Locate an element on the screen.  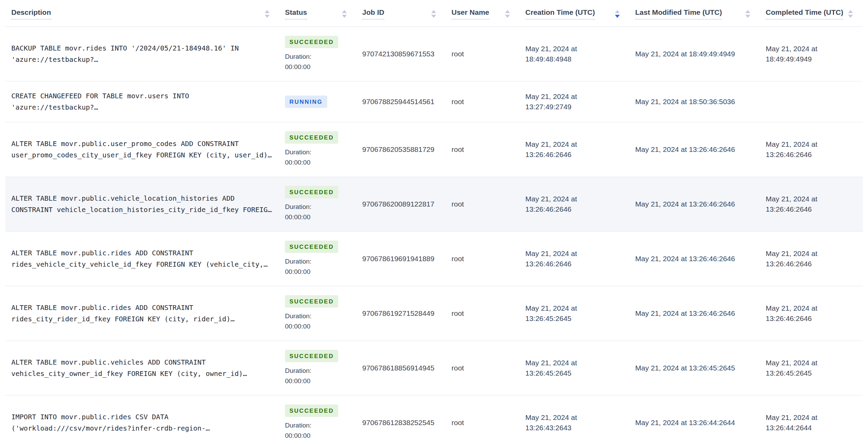
description-cell: ALTER TABLE movr.public.user_promo_codes… is located at coordinates (142, 150).